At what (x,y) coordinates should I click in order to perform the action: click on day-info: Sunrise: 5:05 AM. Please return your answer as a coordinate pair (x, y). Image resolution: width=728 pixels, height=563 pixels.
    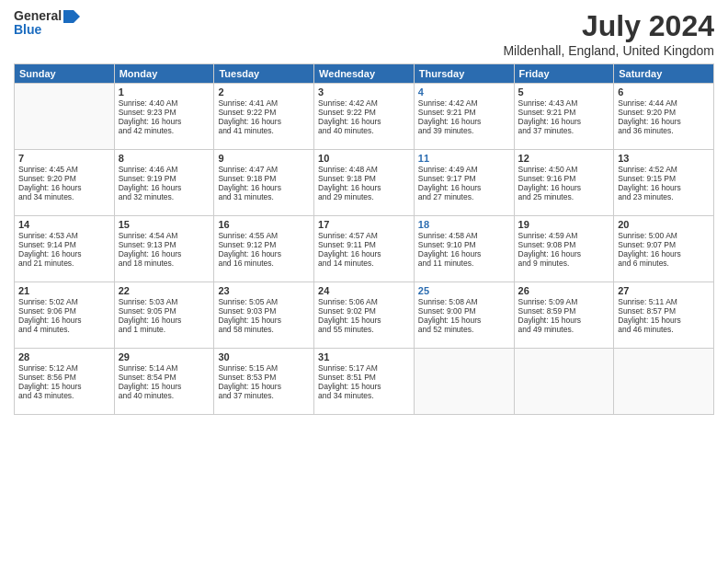
    Looking at the image, I should click on (264, 302).